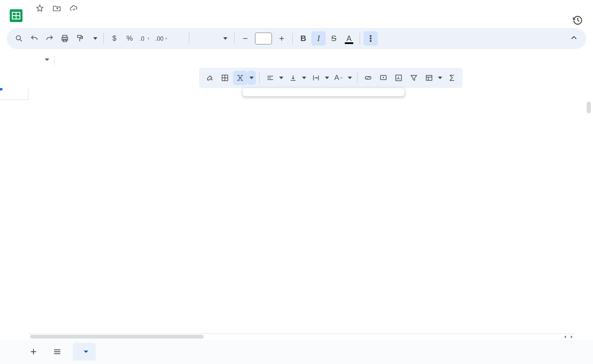  What do you see at coordinates (331, 78) in the screenshot?
I see `toolbar-overflow-row: A Σ` at bounding box center [331, 78].